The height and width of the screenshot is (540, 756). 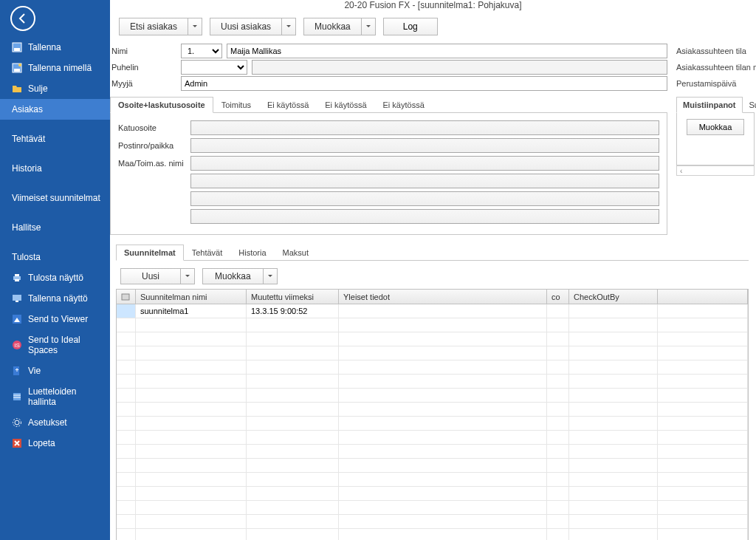 I want to click on search-customer-button: Etsi asiakas, so click(x=161, y=27).